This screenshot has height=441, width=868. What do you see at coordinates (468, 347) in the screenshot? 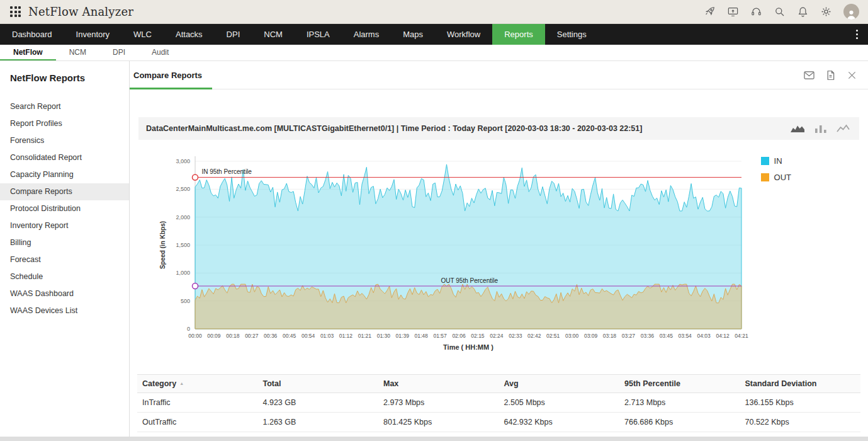
I see `svg-text: Time ( HH:MM )` at bounding box center [468, 347].